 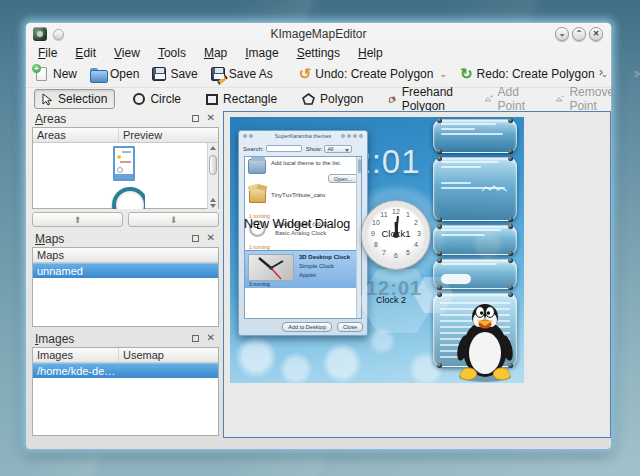 I want to click on usemap-column-header: Usemap, so click(x=144, y=355).